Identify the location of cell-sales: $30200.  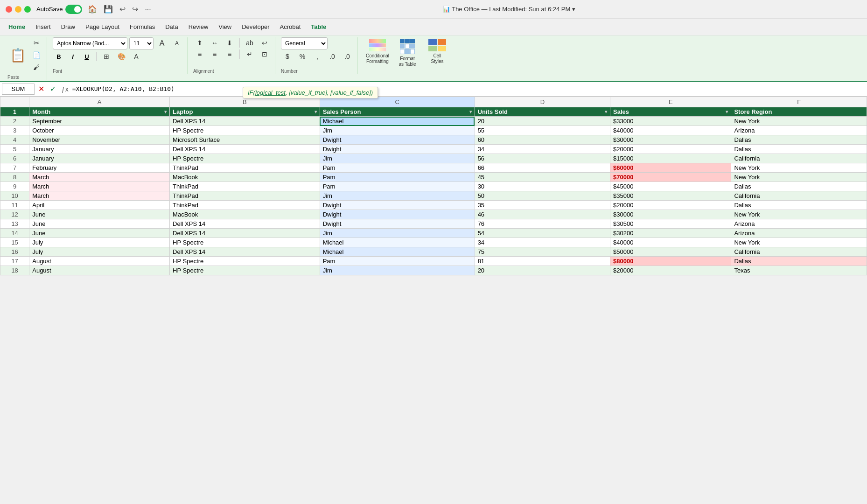
(671, 233).